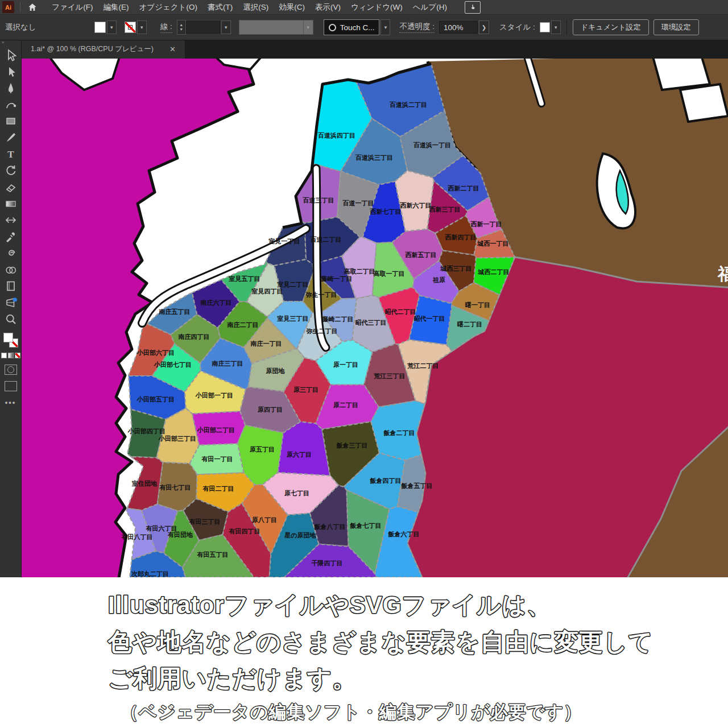 This screenshot has width=728, height=728. Describe the element at coordinates (377, 7) in the screenshot. I see `menu-item-7: ウィンドウ(W)` at that location.